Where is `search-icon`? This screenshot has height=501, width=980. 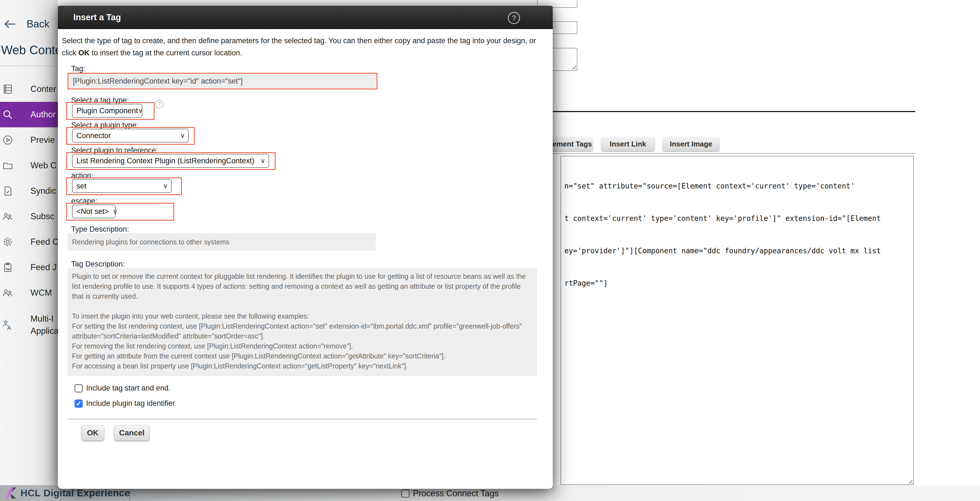
search-icon is located at coordinates (8, 115).